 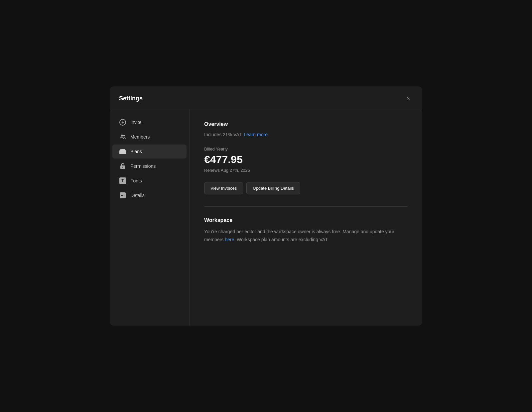 I want to click on billing-actions: View Invoices Update Billing Details, so click(x=306, y=188).